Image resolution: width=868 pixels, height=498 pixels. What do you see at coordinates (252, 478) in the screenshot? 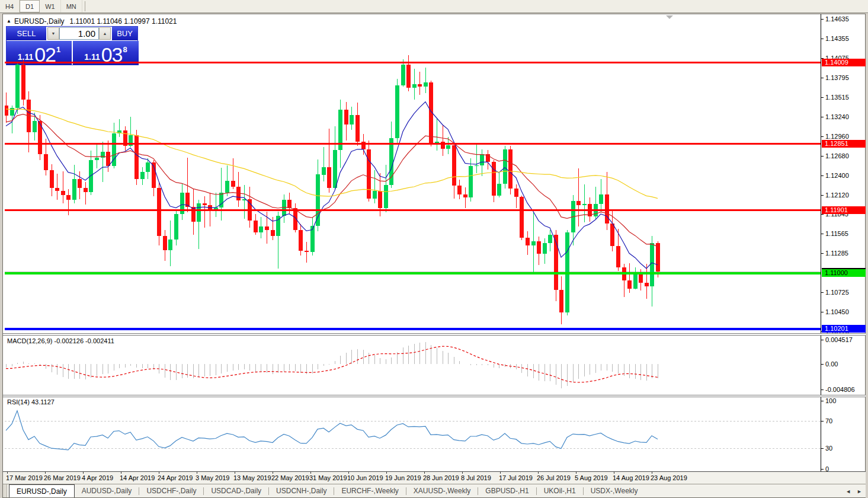
I see `date-label: 13 May 2019` at bounding box center [252, 478].